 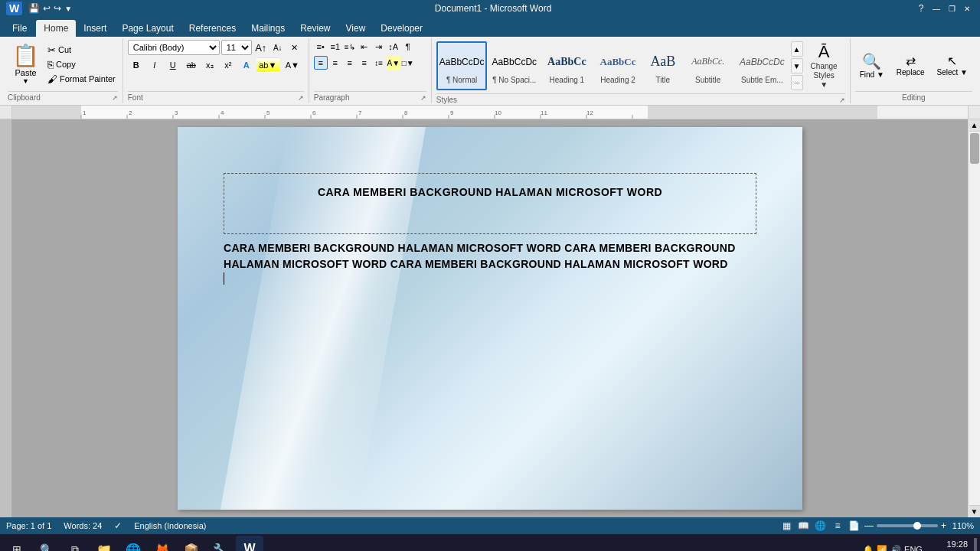 What do you see at coordinates (247, 65) in the screenshot?
I see `text-effects-button: A` at bounding box center [247, 65].